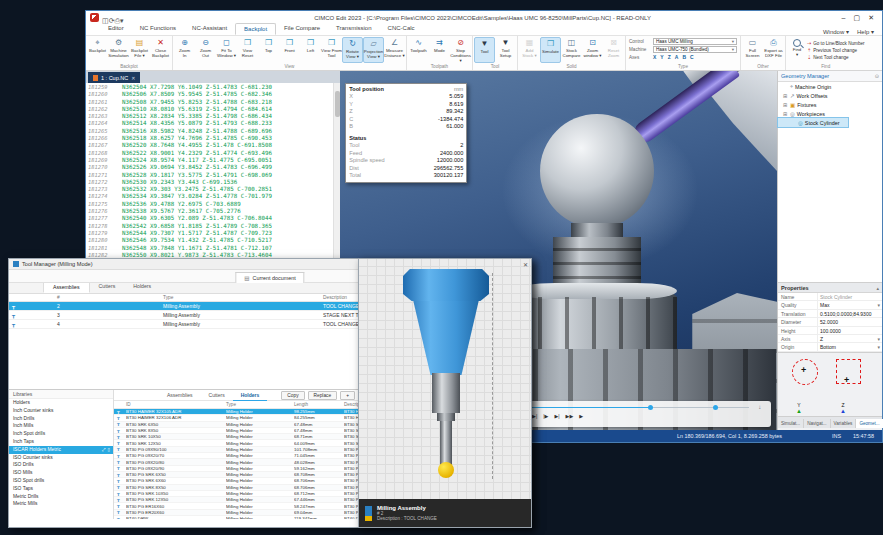  What do you see at coordinates (581, 416) in the screenshot?
I see `playback-button: ▶` at bounding box center [581, 416].